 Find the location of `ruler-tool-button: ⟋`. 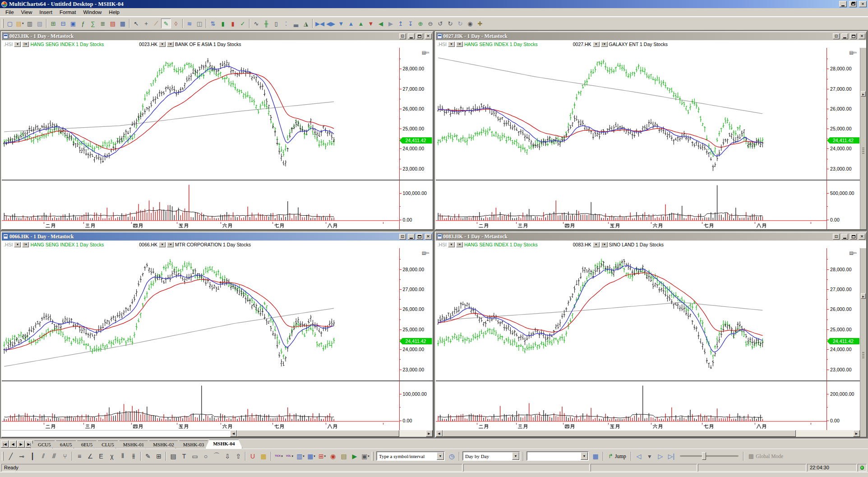

ruler-tool-button: ⟋ is located at coordinates (156, 23).